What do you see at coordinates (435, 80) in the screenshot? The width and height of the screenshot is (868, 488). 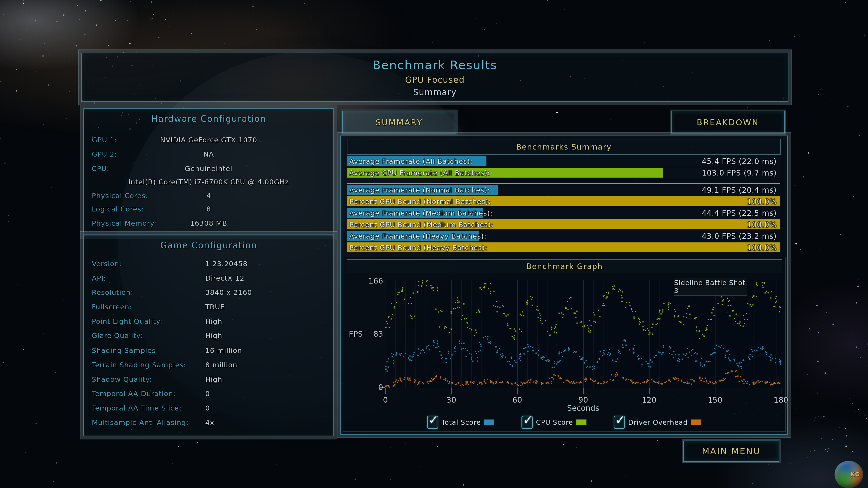 I see `benchmark-type-label: GPU Focused` at bounding box center [435, 80].